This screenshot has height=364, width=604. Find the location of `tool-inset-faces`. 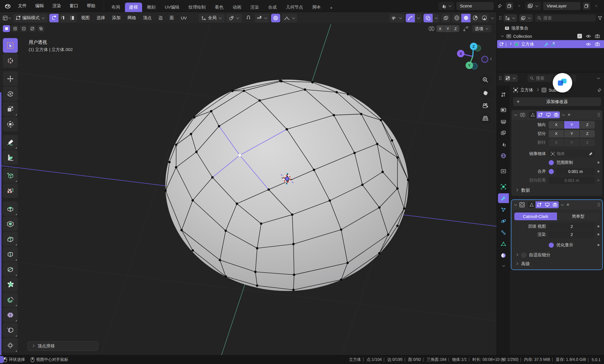

tool-inset-faces is located at coordinates (10, 224).